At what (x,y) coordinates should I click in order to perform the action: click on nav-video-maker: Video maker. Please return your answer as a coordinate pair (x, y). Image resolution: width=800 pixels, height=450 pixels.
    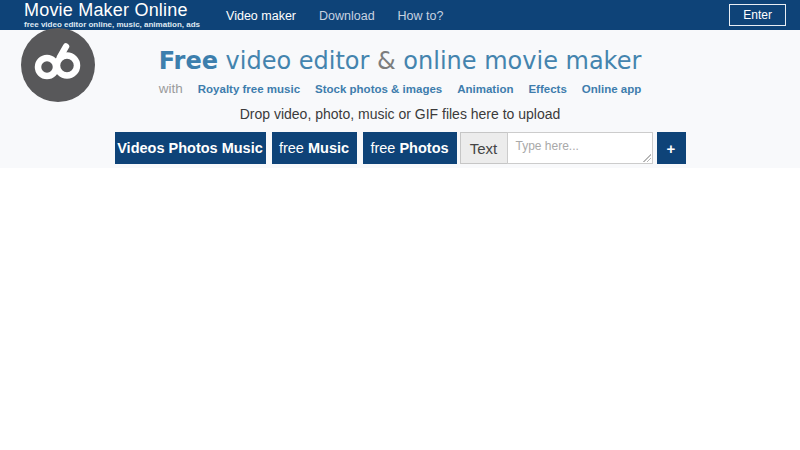
    Looking at the image, I should click on (261, 16).